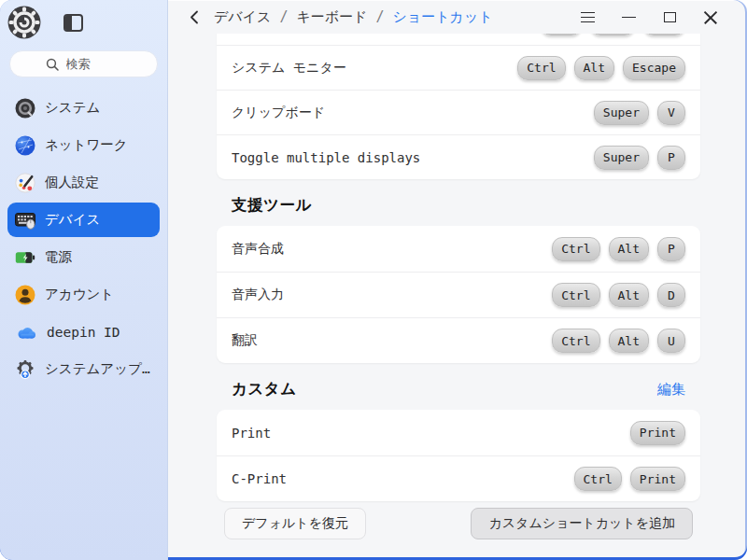 The width and height of the screenshot is (747, 560). I want to click on sidebar-item-label: ネットワーク, so click(86, 146).